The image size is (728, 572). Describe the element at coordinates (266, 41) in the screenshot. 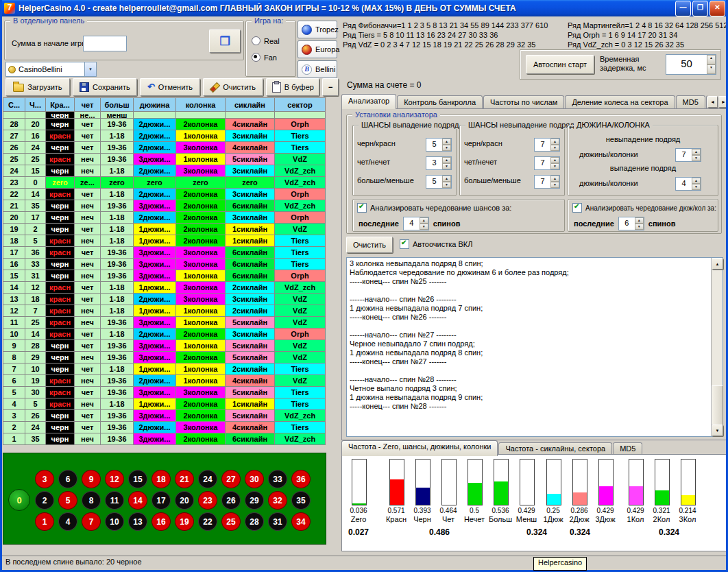

I see `radio-real: Real` at that location.